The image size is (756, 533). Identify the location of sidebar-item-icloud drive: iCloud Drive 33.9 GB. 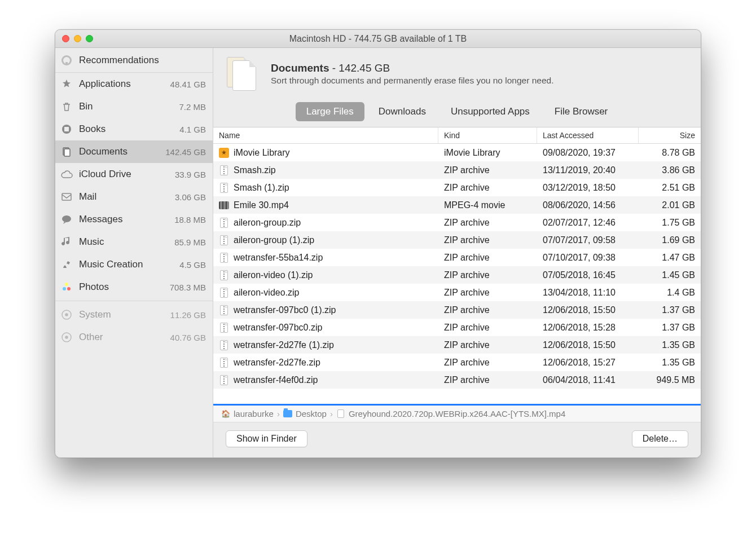
(134, 174).